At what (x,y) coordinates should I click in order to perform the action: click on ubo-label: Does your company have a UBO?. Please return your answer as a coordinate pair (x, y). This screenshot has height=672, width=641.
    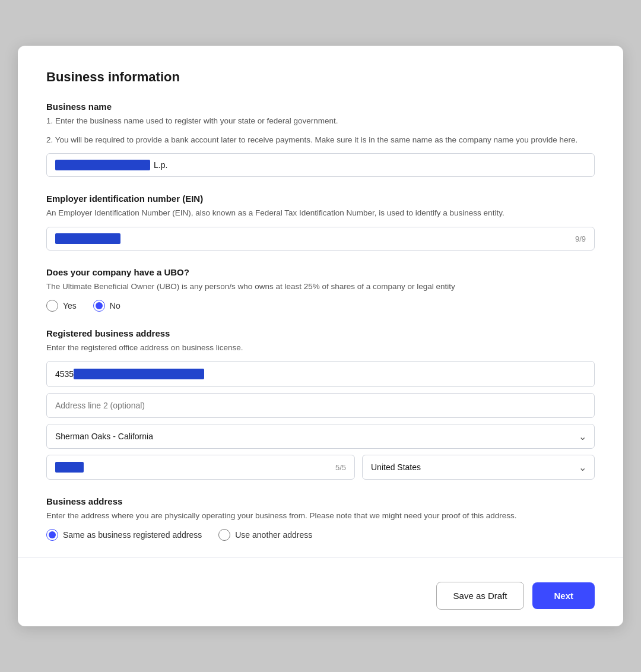
    Looking at the image, I should click on (320, 272).